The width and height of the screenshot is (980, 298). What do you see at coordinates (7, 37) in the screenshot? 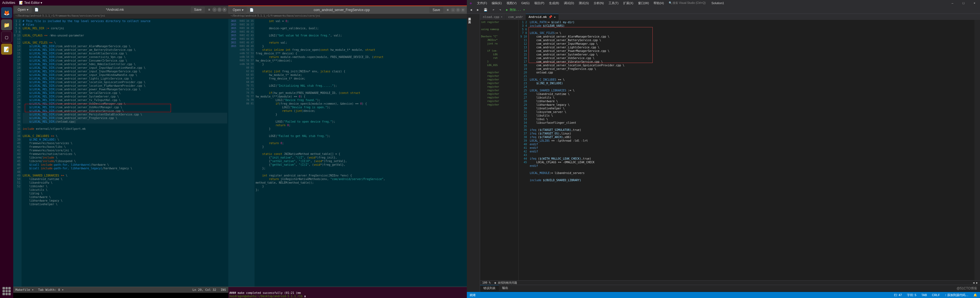
I see `launcher-terminal-icon: ▢` at bounding box center [7, 37].